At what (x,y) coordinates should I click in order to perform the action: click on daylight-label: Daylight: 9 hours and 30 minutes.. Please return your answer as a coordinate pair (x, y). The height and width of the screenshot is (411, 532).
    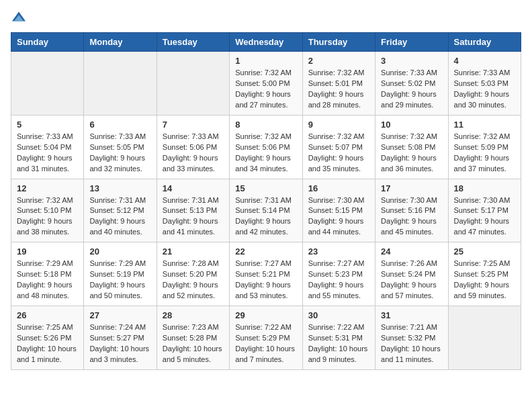
    Looking at the image, I should click on (482, 99).